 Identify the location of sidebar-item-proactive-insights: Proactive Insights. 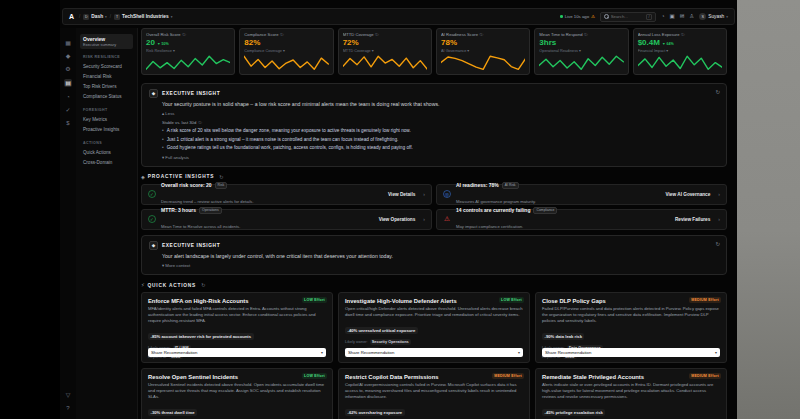
(106, 130).